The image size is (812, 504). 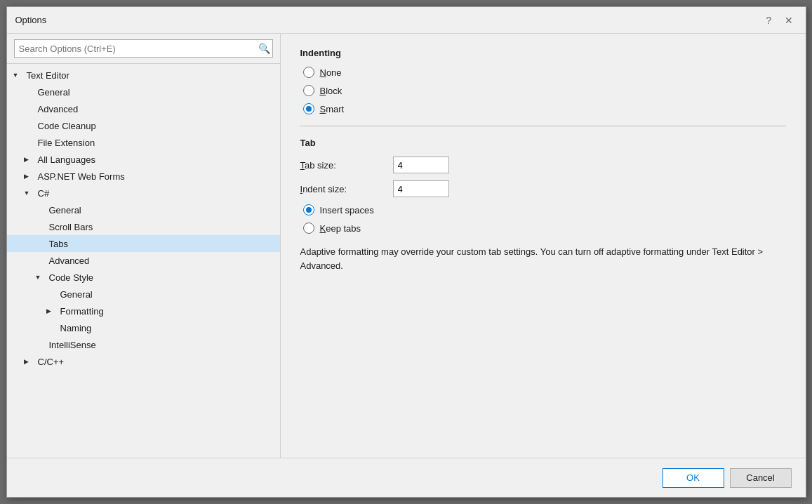 I want to click on tree-item-label-intellisense: IntelliSense, so click(x=73, y=345).